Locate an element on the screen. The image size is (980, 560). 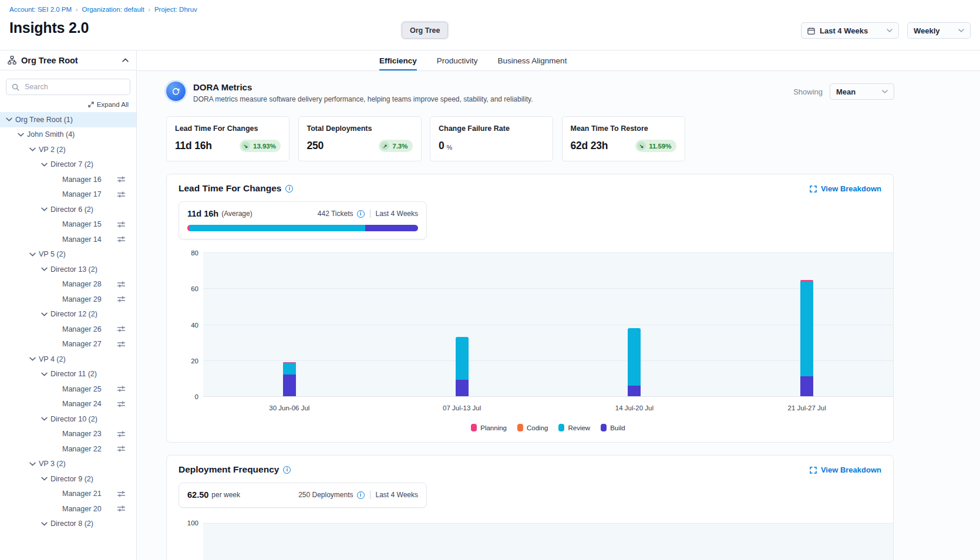
tree-item-manager-28: Manager 28 is located at coordinates (68, 285).